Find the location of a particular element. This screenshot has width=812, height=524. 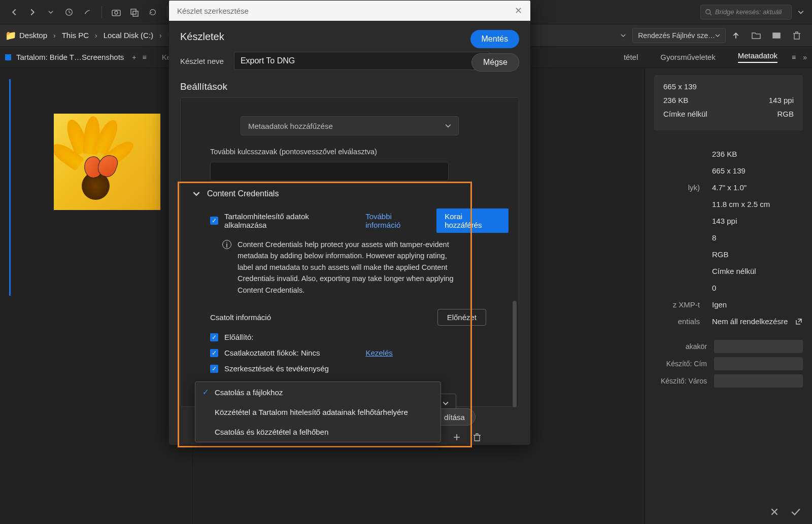

apply-cc-label: Tartalomhitelesítő adatok alkalmazása is located at coordinates (287, 221).